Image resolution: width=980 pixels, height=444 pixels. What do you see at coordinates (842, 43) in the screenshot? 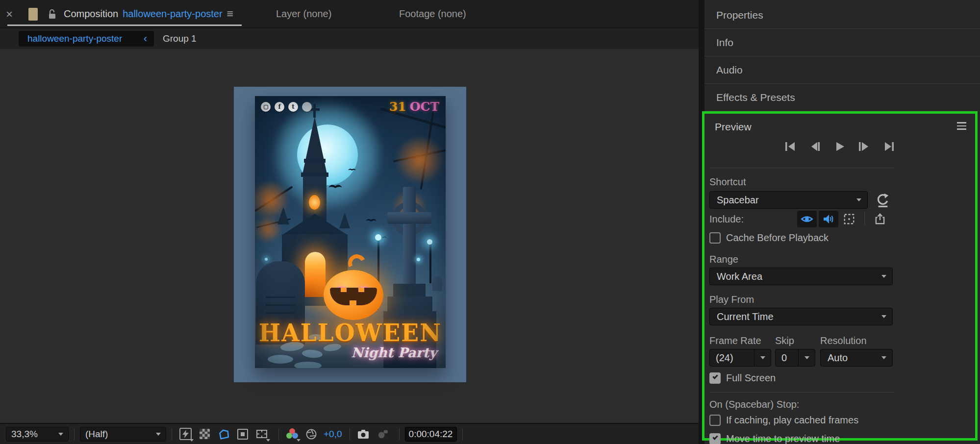
I see `panel-tab-info: Info` at bounding box center [842, 43].